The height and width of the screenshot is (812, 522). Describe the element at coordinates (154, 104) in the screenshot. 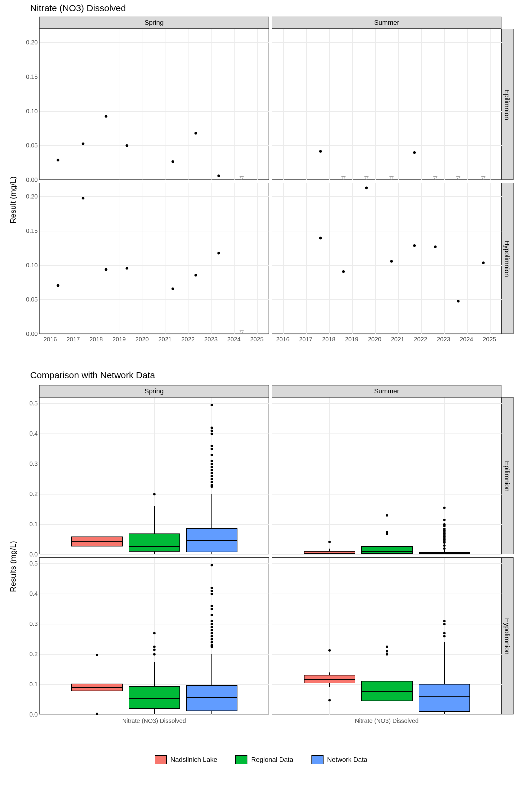

I see `panel-spring-epi` at that location.